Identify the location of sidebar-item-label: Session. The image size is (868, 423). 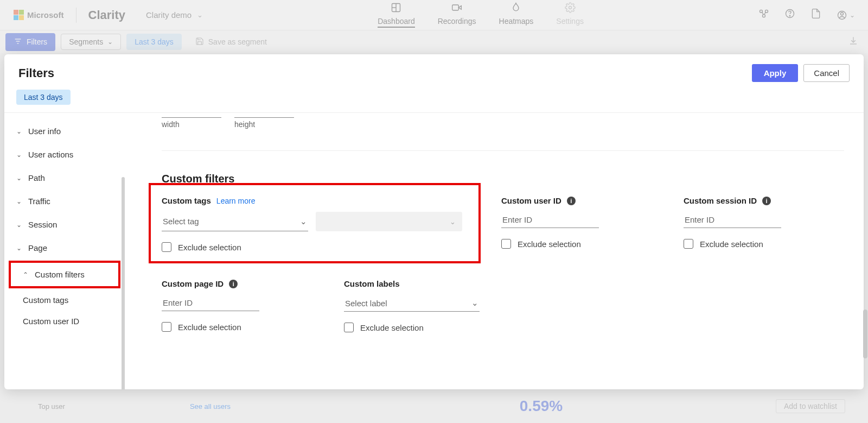
(42, 225).